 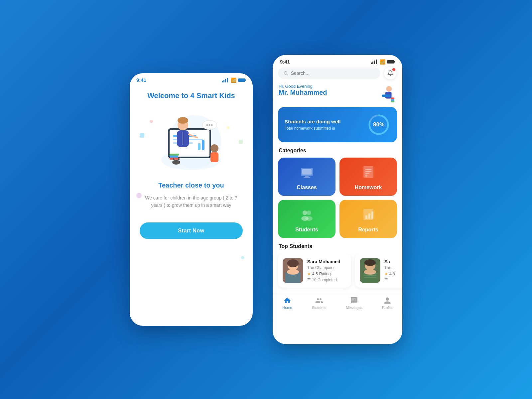 What do you see at coordinates (307, 177) in the screenshot?
I see `category-classes: Classes` at bounding box center [307, 177].